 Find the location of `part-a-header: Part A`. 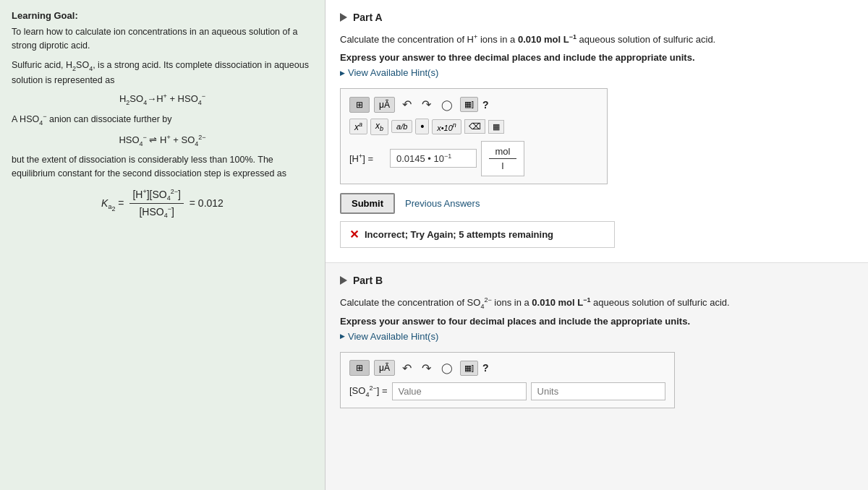

part-a-header: Part A is located at coordinates (597, 17).